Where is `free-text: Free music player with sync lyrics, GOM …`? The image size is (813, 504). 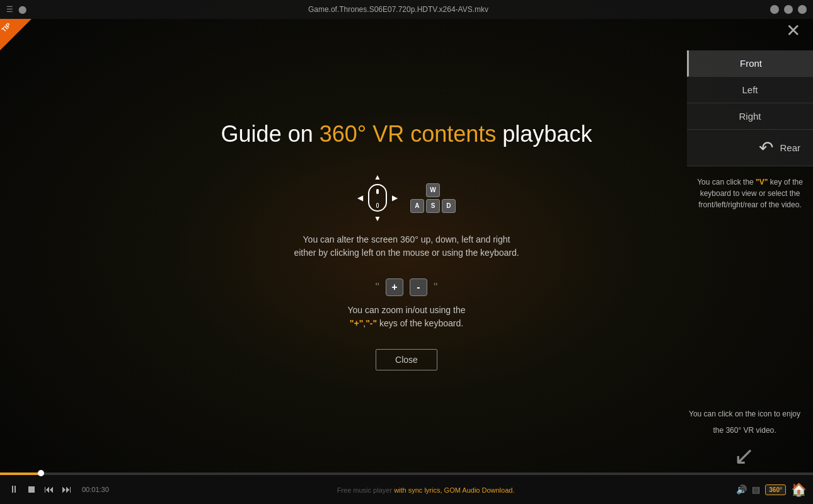
free-text: Free music player with sync lyrics, GOM … is located at coordinates (426, 490).